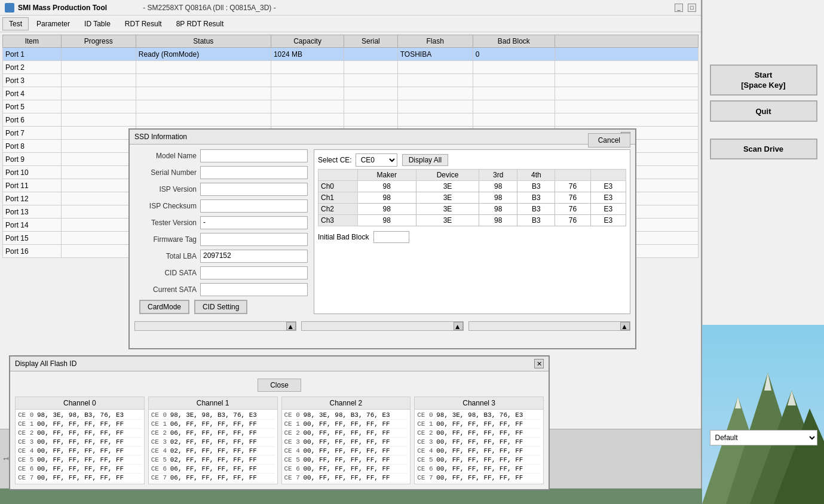 The height and width of the screenshot is (504, 824). I want to click on ce-hex-value: 76, so click(572, 186).